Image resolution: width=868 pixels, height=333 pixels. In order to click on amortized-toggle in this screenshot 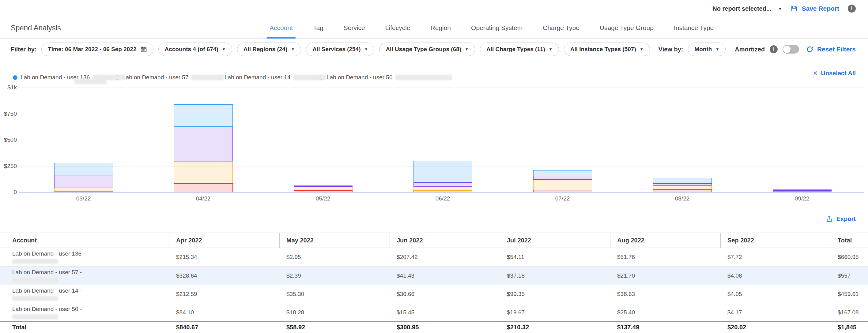, I will do `click(790, 49)`.